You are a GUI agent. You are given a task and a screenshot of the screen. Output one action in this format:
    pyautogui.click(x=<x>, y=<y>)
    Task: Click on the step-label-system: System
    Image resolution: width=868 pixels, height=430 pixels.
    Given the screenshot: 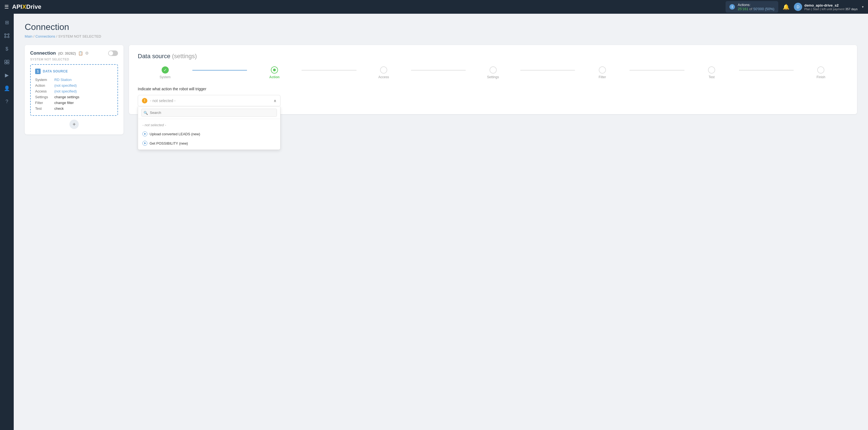 What is the action you would take?
    pyautogui.click(x=165, y=77)
    